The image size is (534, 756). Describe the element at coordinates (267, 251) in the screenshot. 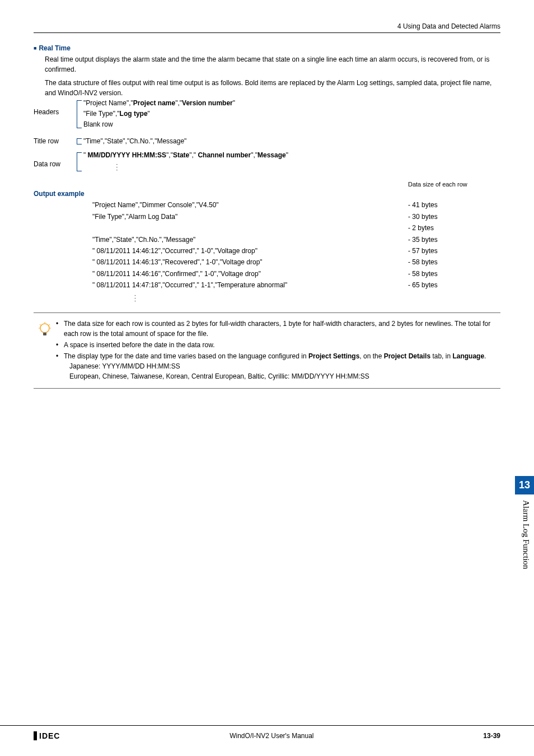

I see `output-row: " 08/11/2011 14:46:12","Occurred"," 1-0"…` at that location.